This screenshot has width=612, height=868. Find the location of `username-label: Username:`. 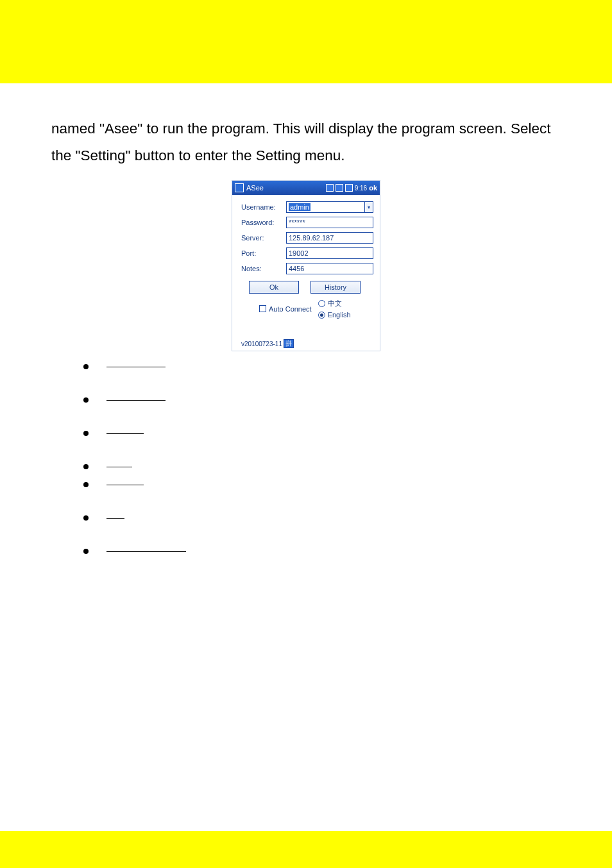

username-label: Username: is located at coordinates (264, 207).